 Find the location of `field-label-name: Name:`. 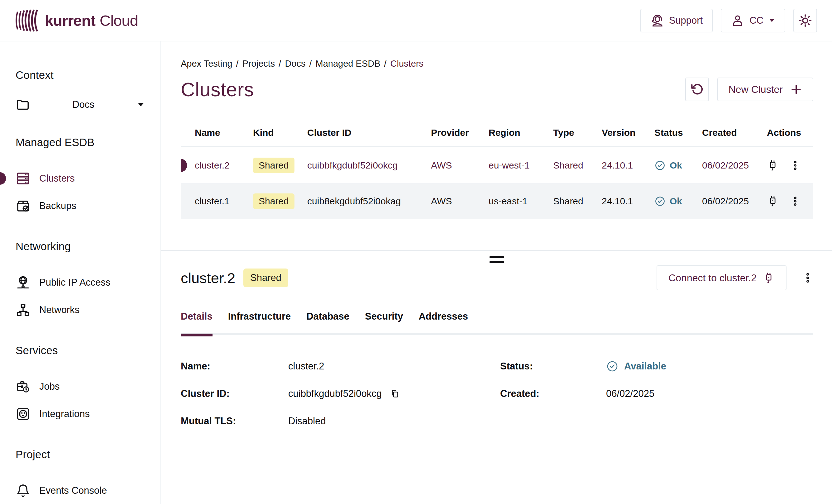

field-label-name: Name: is located at coordinates (234, 366).